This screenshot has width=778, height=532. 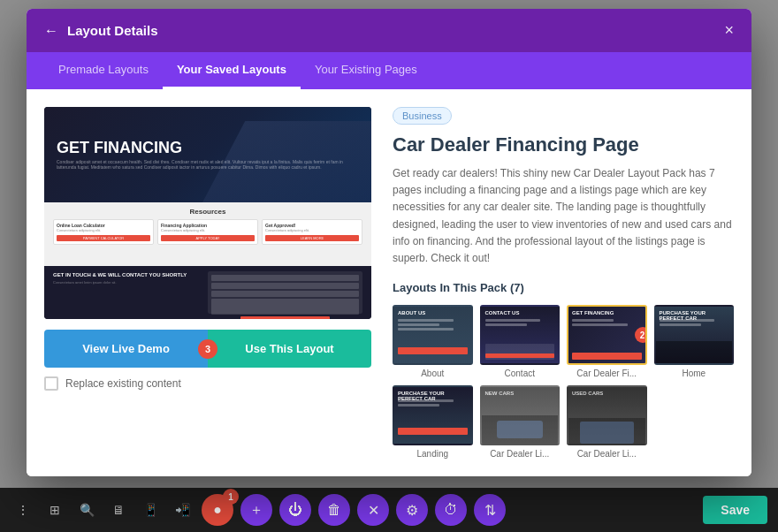 What do you see at coordinates (520, 335) in the screenshot?
I see `thumb-img-contact: CONTACT US` at bounding box center [520, 335].